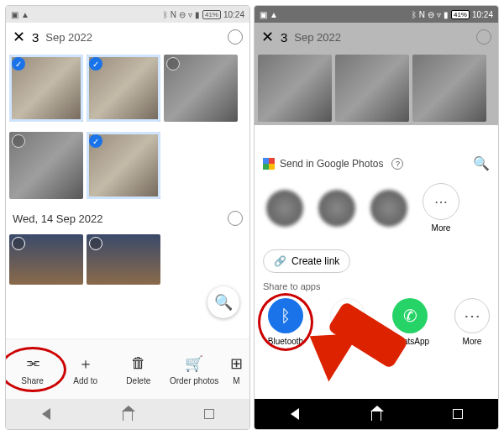  What do you see at coordinates (481, 163) in the screenshot?
I see `search-icon: 🔍` at bounding box center [481, 163].